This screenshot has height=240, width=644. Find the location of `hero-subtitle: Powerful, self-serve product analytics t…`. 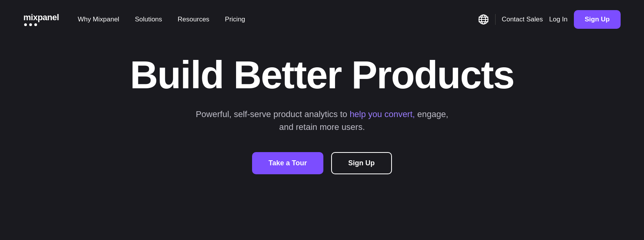

hero-subtitle: Powerful, self-serve product analytics t… is located at coordinates (322, 121).